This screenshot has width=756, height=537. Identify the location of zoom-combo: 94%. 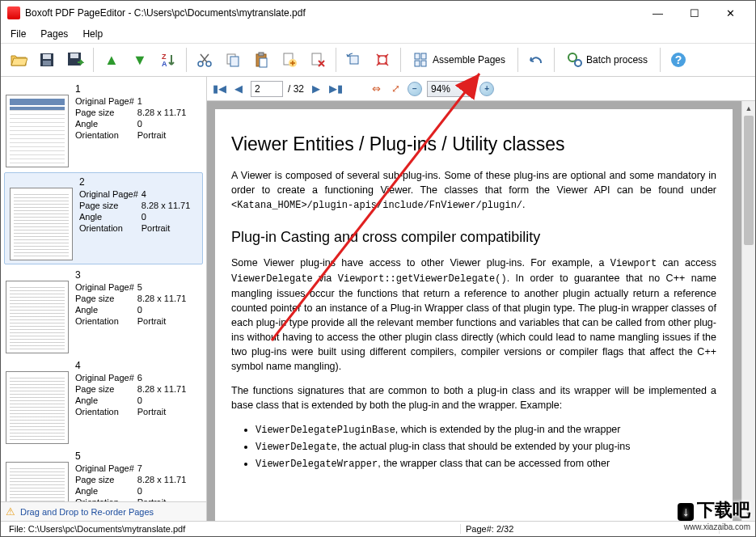
(451, 89).